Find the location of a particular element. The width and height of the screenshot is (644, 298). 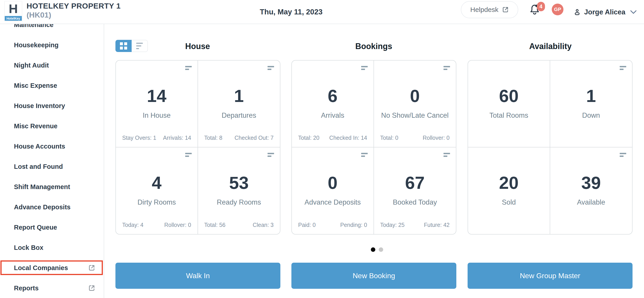

stat-label: Arrivals is located at coordinates (332, 116).